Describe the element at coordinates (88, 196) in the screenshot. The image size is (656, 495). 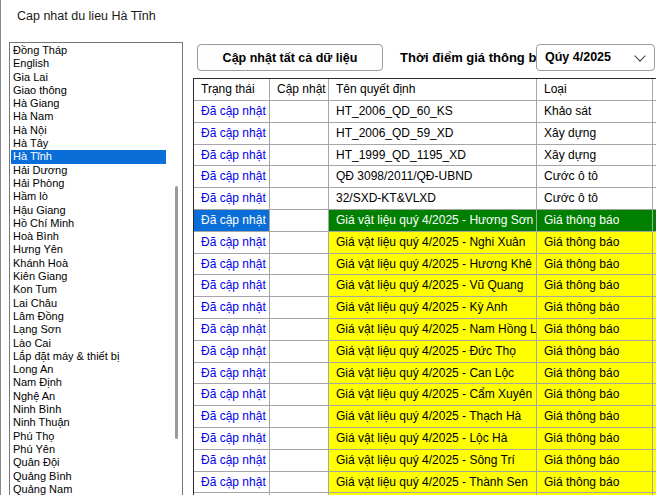
I see `province-item: Hầm lò` at that location.